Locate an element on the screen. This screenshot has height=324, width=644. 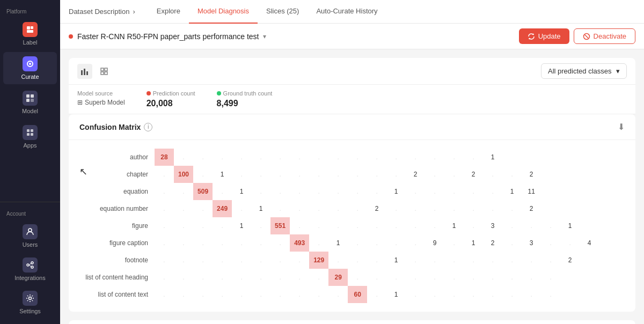
model-title: Faster R-CNN R50-FPN paper_parts perform… is located at coordinates (167, 36).